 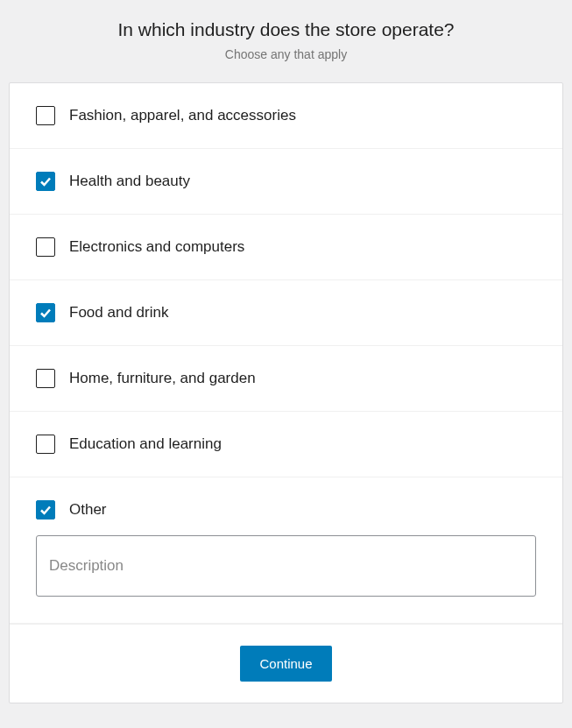 I want to click on option-health-beauty: Health and beauty, so click(x=286, y=182).